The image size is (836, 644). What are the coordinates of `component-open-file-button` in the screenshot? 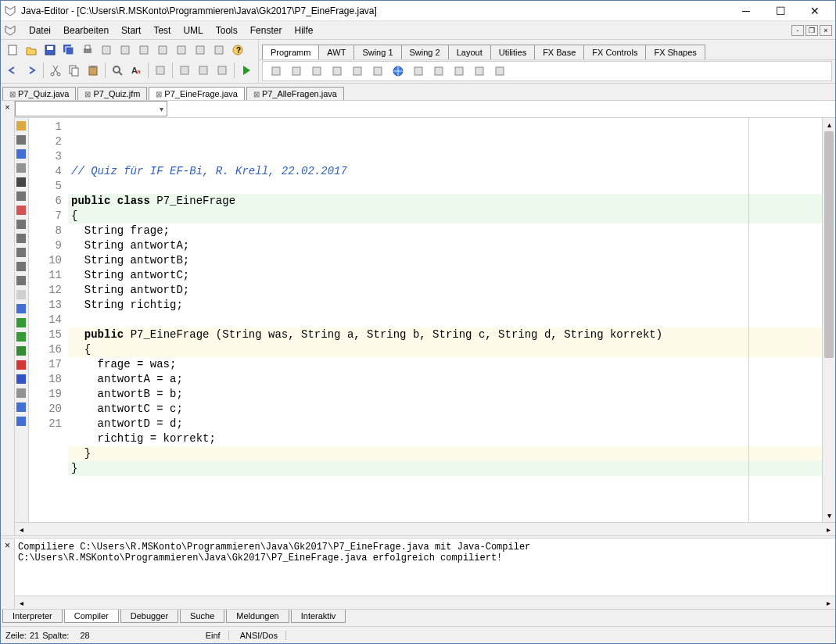 It's located at (296, 71).